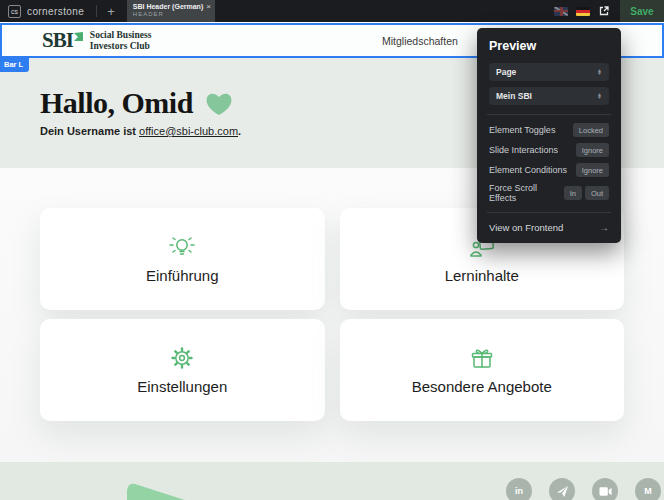 The image size is (664, 500). What do you see at coordinates (583, 12) in the screenshot?
I see `language-flag-german` at bounding box center [583, 12].